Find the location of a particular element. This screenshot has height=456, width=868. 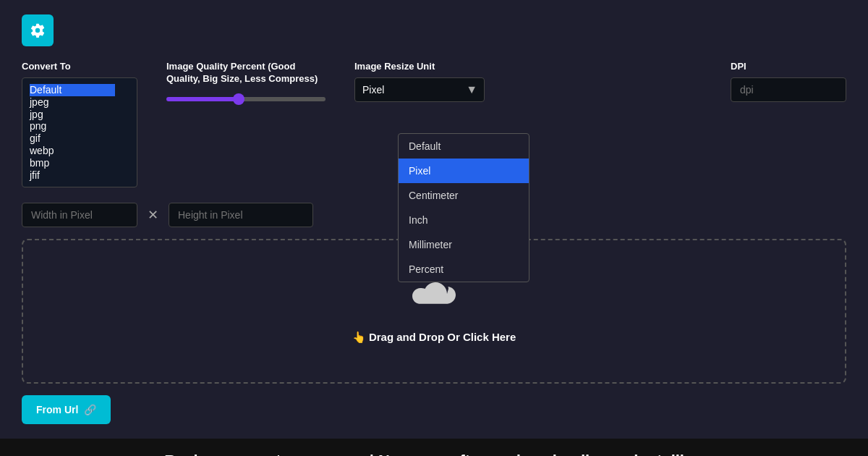

link-icon: 🔗 is located at coordinates (90, 410).